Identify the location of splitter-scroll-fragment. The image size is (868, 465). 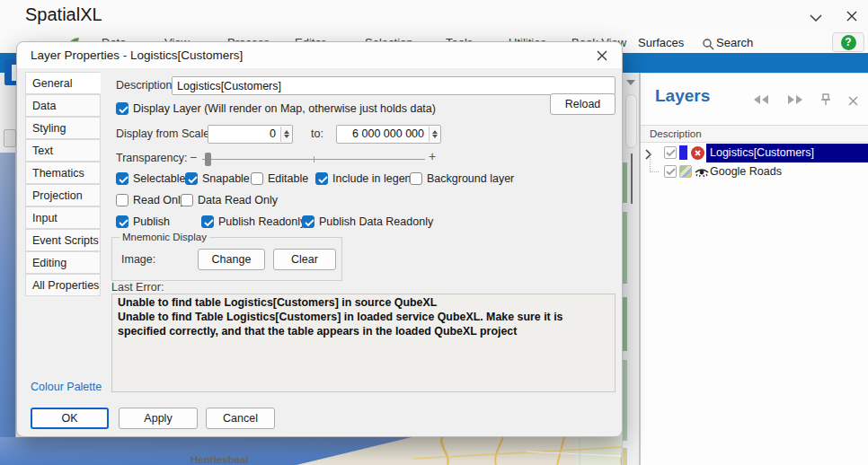
(631, 121).